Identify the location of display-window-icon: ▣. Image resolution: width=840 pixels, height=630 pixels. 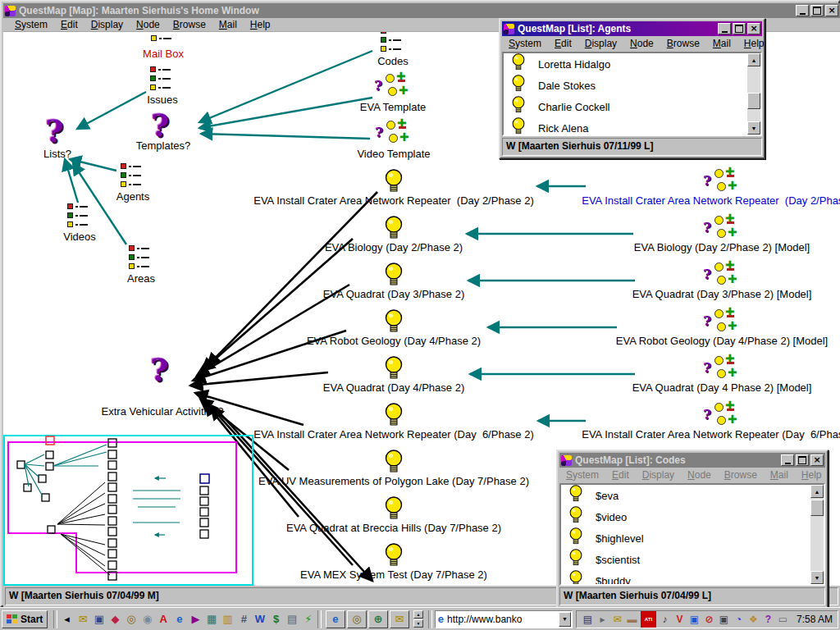
(100, 619).